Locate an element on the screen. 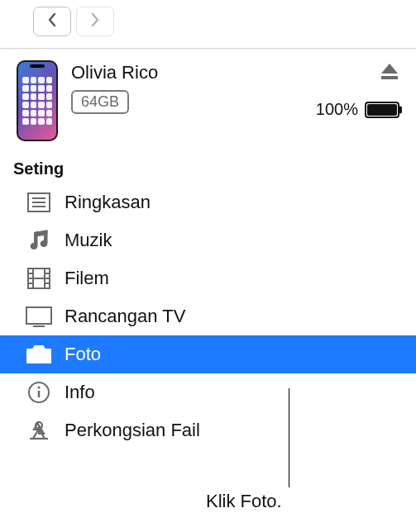 This screenshot has width=416, height=532. sidebar-item-info: Info is located at coordinates (208, 392).